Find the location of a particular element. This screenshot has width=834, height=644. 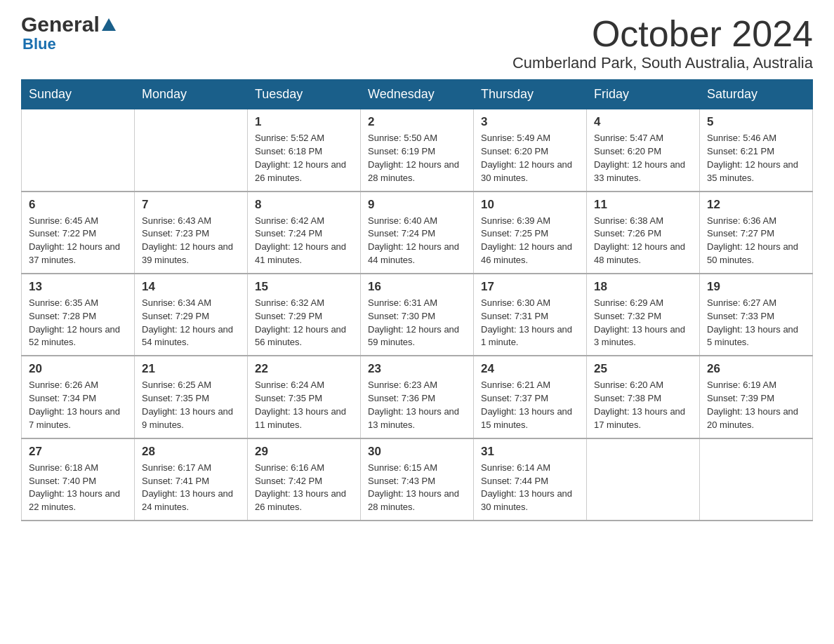

calendar-cell: 27Sunrise: 6:18 AM Sunset: 7:40 PM Dayli… is located at coordinates (79, 480).